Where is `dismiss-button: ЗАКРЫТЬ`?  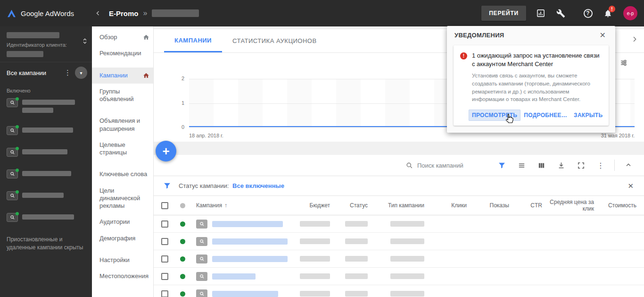
dismiss-button: ЗАКРЫТЬ is located at coordinates (588, 115).